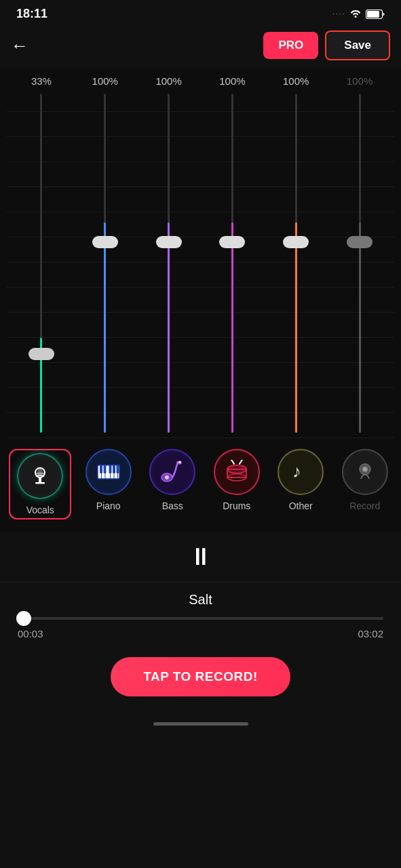 The width and height of the screenshot is (401, 868). I want to click on piano-icon, so click(109, 472).